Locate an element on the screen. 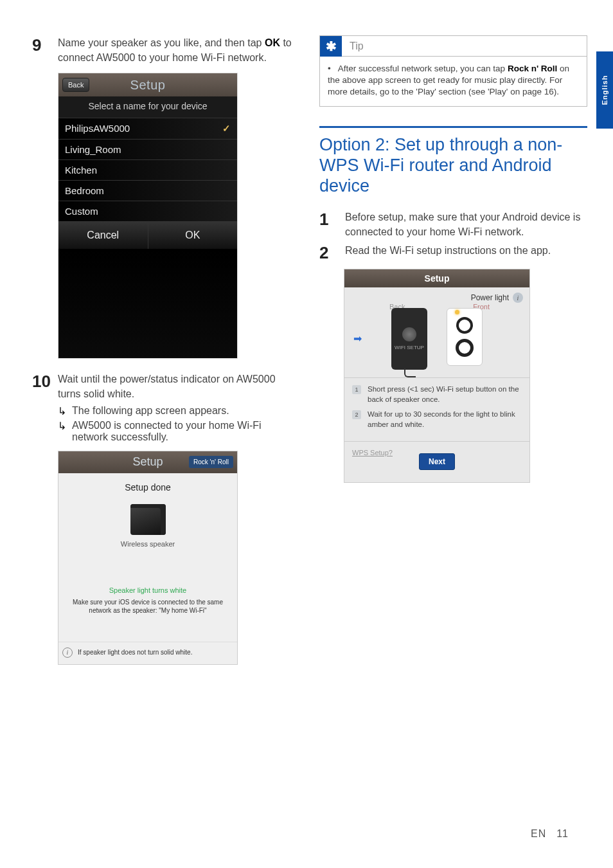  device-back-diagram: WIFI SETUP is located at coordinates (409, 339).